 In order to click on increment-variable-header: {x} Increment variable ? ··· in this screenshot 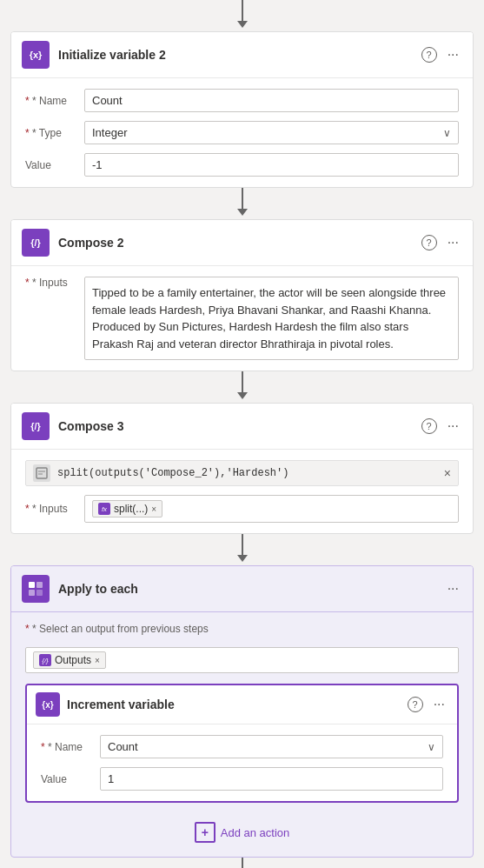, I will do `click(242, 704)`.